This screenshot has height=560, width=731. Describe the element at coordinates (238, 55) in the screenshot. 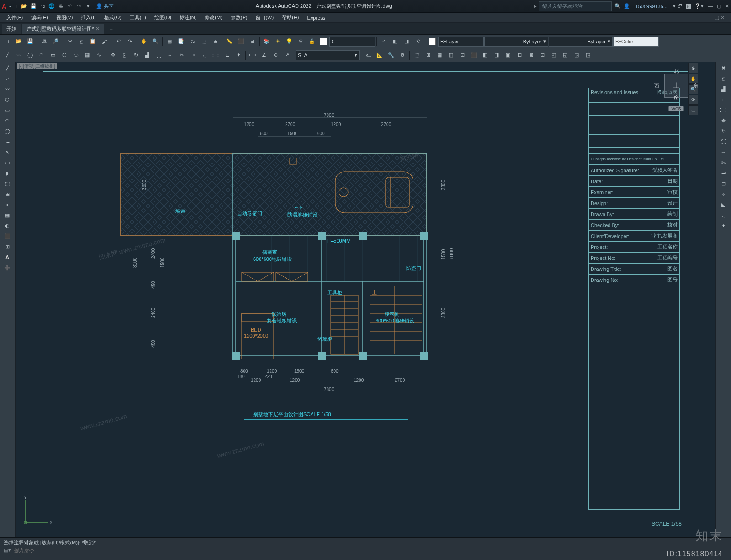

I see `explode-icon: ✦` at that location.